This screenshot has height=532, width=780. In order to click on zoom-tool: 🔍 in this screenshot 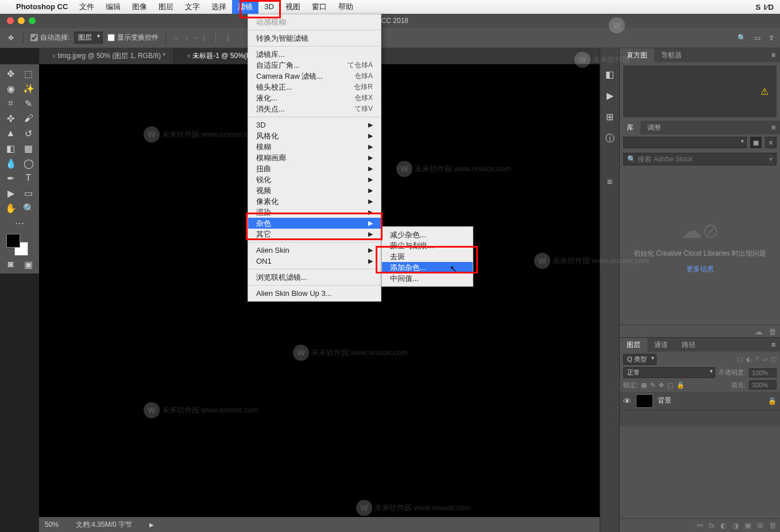, I will do `click(29, 208)`.